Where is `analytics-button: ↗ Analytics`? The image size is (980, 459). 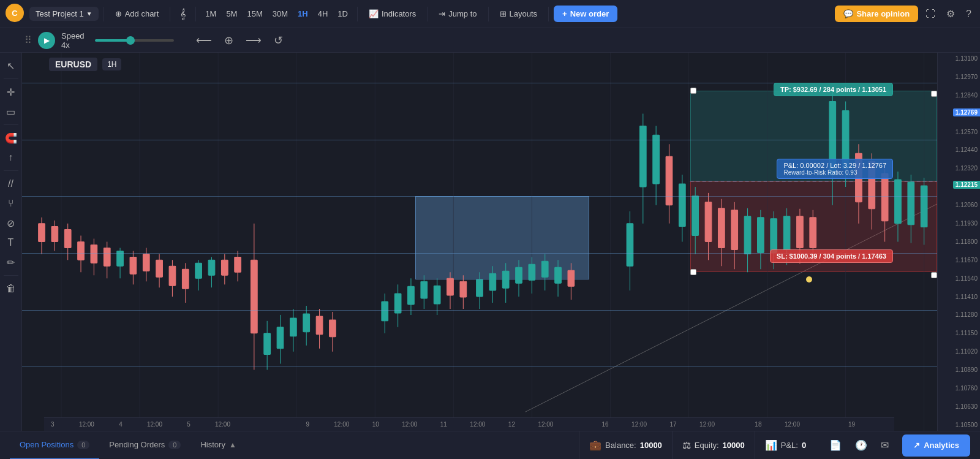
analytics-button: ↗ Analytics is located at coordinates (936, 446).